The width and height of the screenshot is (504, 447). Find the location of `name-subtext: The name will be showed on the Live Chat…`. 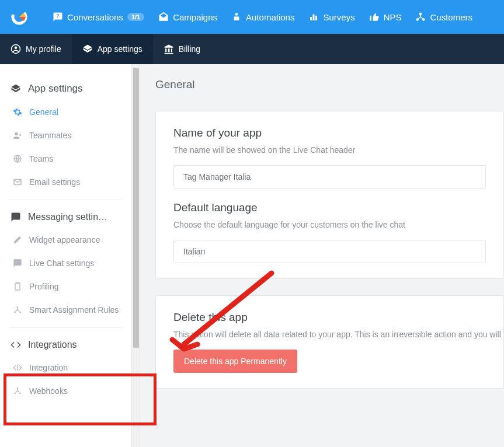

name-subtext: The name will be showed on the Live Chat… is located at coordinates (329, 150).